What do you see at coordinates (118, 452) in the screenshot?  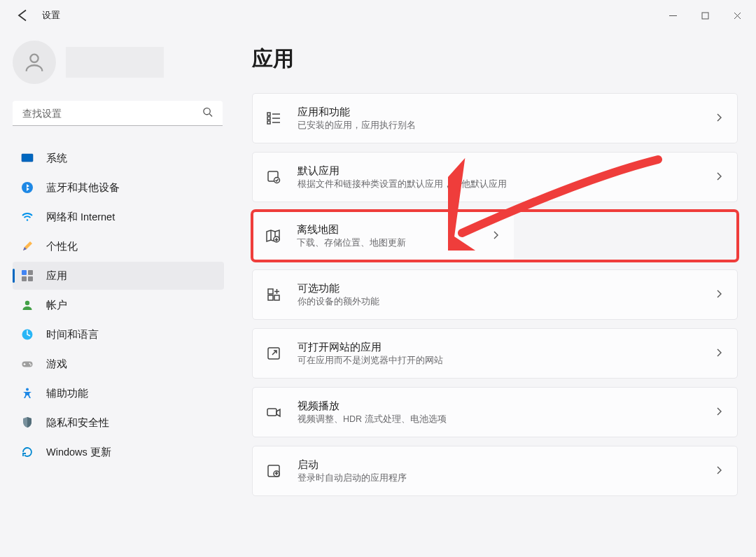 I see `nav-update: Windows 更新` at bounding box center [118, 452].